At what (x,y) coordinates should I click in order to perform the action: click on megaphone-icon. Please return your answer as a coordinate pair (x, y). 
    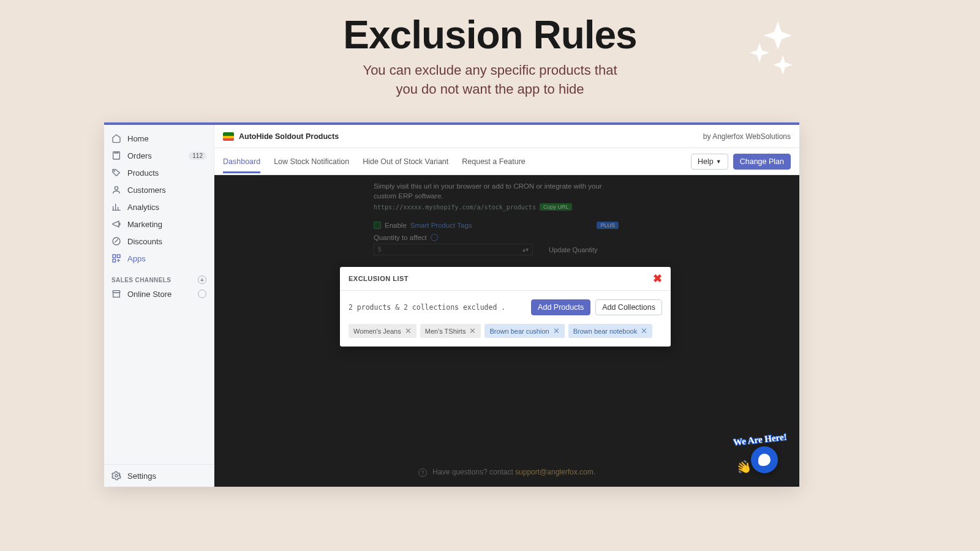
    Looking at the image, I should click on (116, 224).